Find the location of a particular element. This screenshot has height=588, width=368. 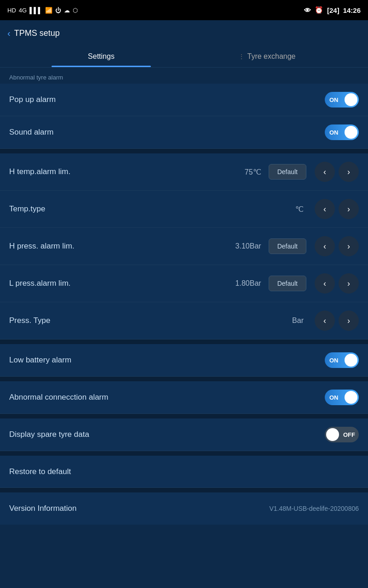

popup-alarm-label: Pop up alarm is located at coordinates (167, 100).